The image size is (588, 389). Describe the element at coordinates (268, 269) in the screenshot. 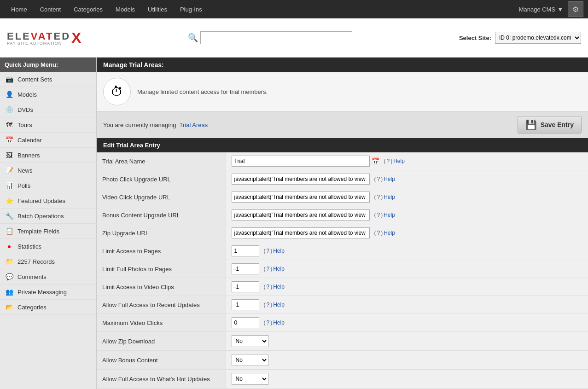

I see `question-mark-link-6: ?` at that location.